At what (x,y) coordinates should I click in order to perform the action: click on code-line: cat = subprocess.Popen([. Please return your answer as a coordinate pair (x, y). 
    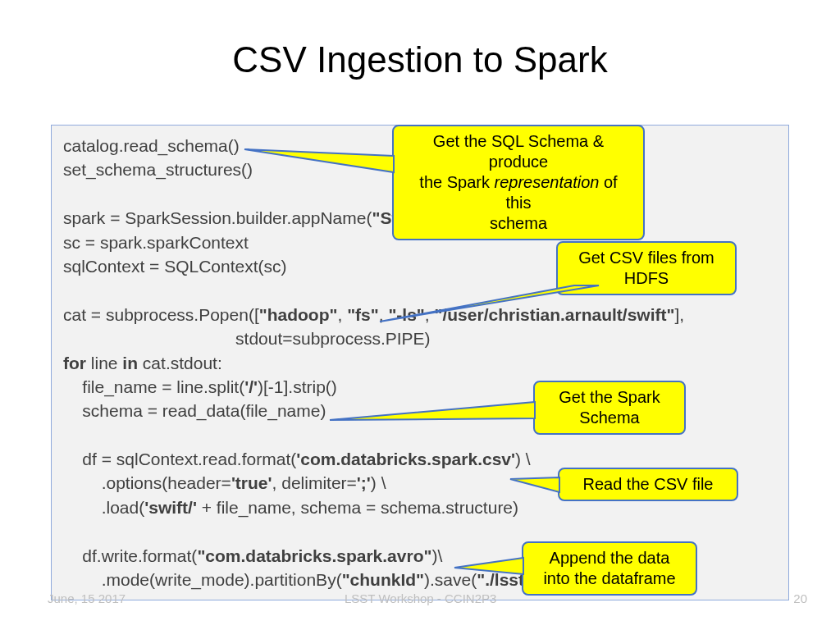
    Looking at the image, I should click on (161, 315).